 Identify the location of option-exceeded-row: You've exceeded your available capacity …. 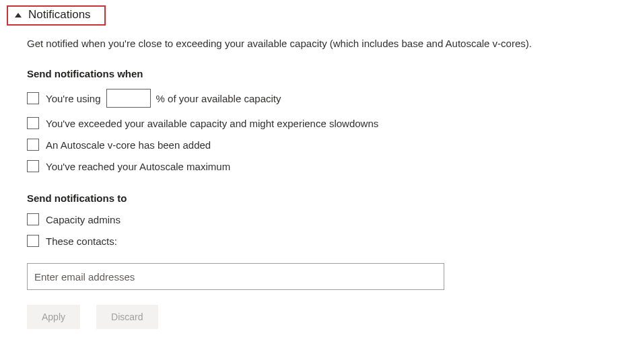
(323, 123).